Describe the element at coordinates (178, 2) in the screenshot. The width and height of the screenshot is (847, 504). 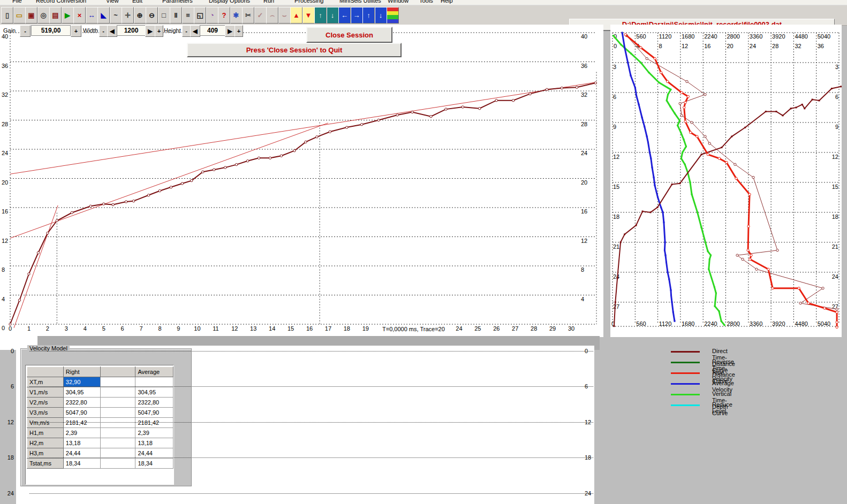
I see `menu-parameters: Parameters` at that location.